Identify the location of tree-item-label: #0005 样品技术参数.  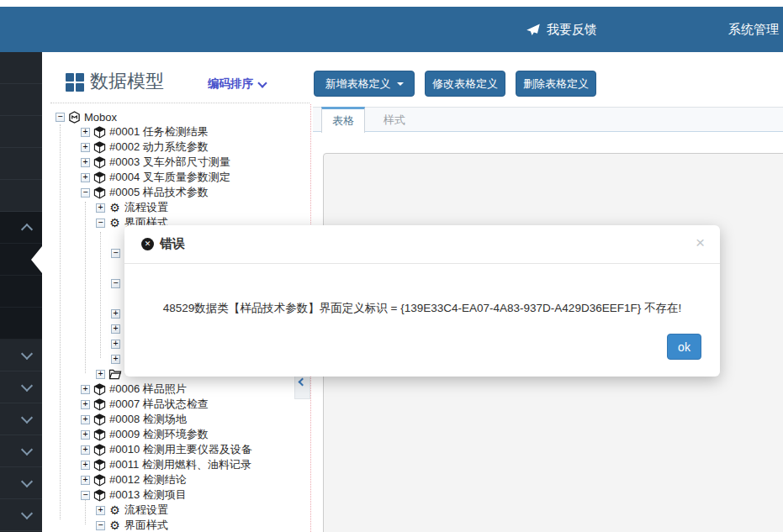
(159, 192).